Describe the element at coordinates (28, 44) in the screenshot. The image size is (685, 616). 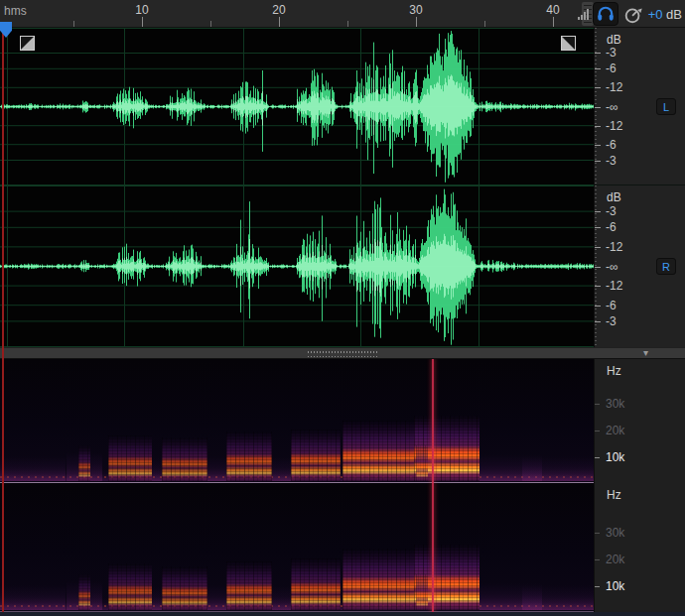
I see `fade-in-handle` at that location.